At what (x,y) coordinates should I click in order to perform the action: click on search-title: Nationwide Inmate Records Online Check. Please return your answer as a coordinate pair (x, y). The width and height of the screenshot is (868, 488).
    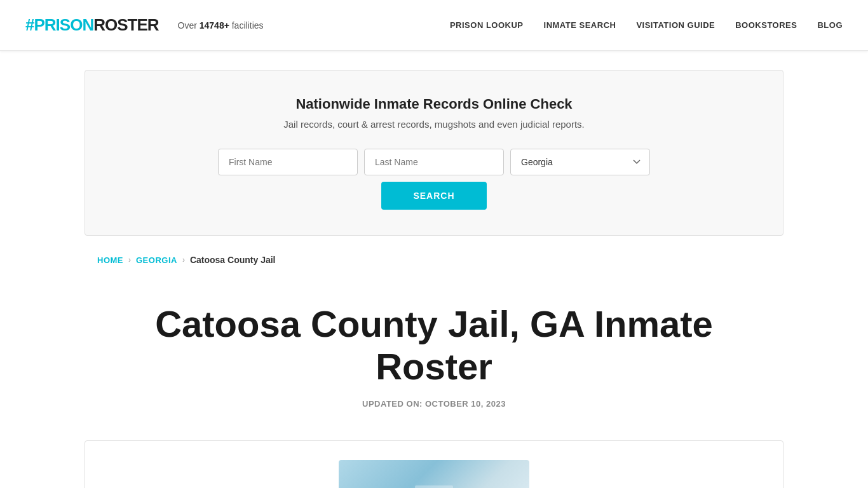
    Looking at the image, I should click on (434, 104).